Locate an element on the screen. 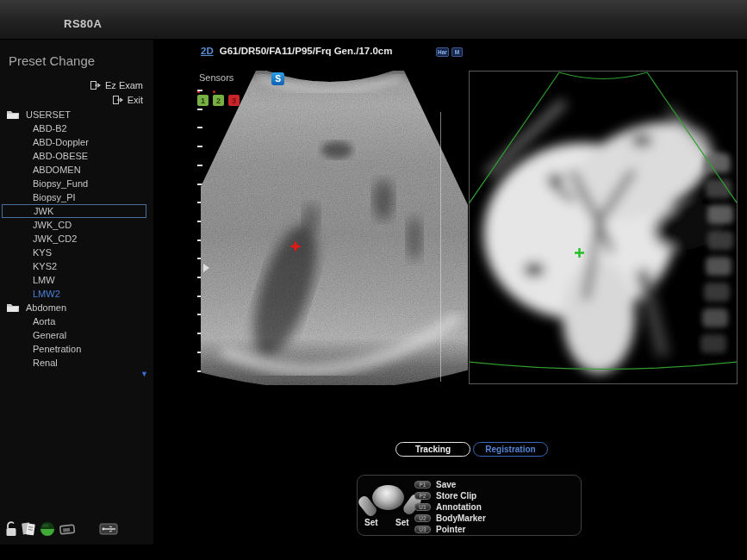 The width and height of the screenshot is (747, 560). key-u3-button: U3 is located at coordinates (422, 529).